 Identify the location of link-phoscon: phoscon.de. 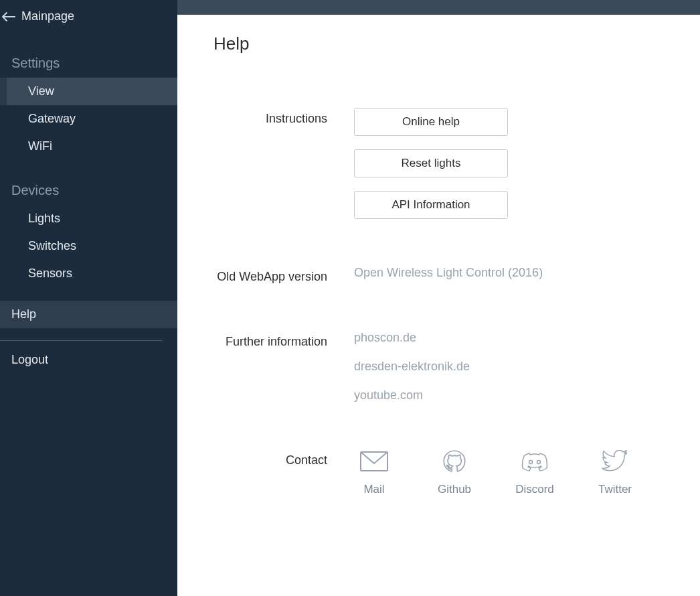
(509, 338).